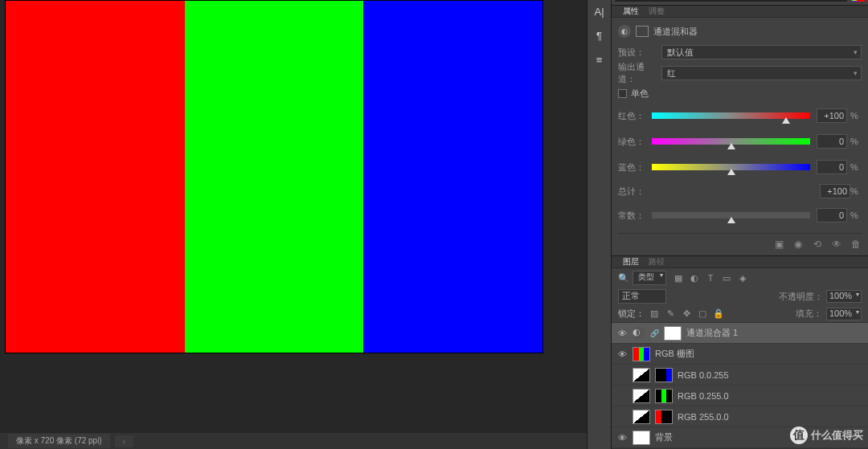 The height and width of the screenshot is (449, 868). I want to click on layer-name: RGB 255.0.0, so click(770, 417).